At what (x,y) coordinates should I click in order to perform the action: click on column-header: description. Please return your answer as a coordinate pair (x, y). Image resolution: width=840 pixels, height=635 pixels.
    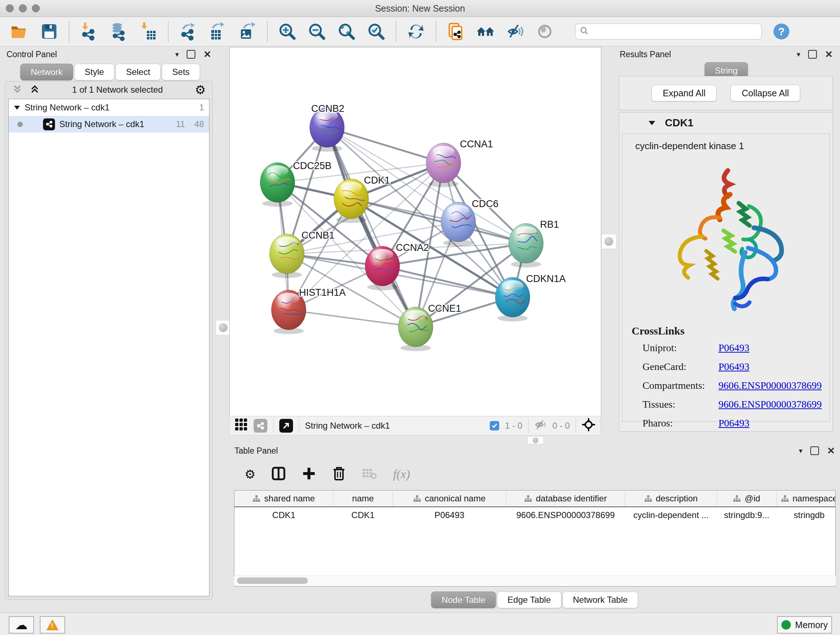
    Looking at the image, I should click on (671, 499).